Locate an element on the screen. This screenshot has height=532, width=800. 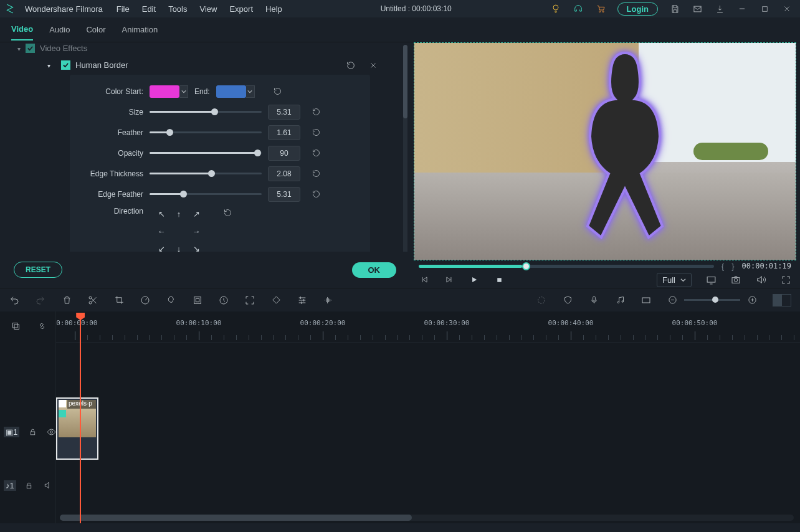
dir-se-icon: ↘ is located at coordinates (196, 247).